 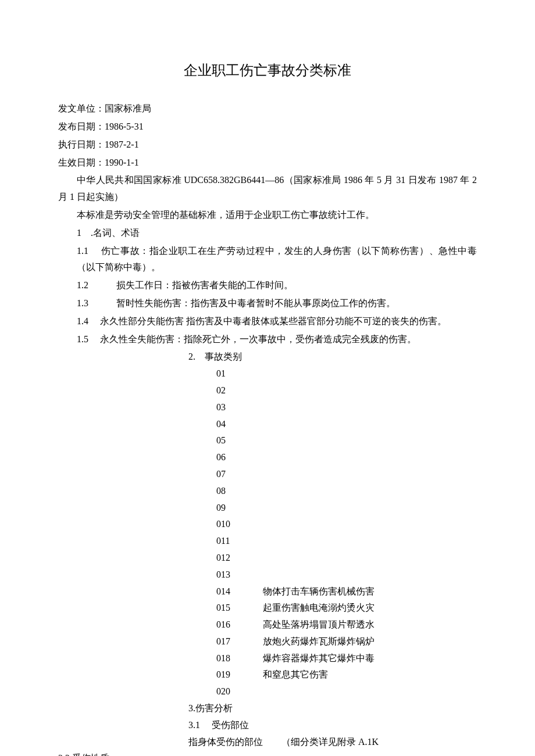 I want to click on term-1-5: 1.5 永久性全失能伤害：指除死亡外，一次事故中，受伤者造成完全残废的伤害。, so click(x=268, y=339).